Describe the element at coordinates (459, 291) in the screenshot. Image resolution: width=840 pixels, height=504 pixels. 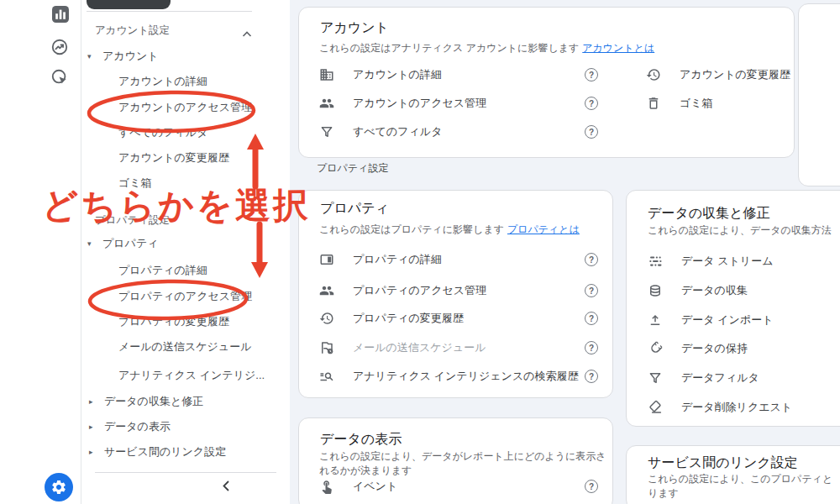
I see `row-property-access: プロパティのアクセス管理 ?` at that location.